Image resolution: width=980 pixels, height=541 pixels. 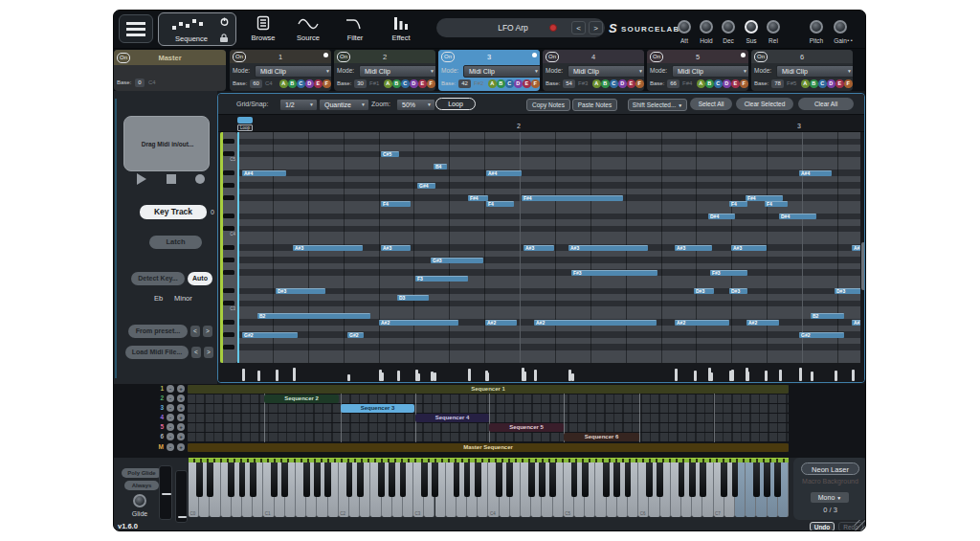 What do you see at coordinates (722, 216) in the screenshot?
I see `midi-note: D#4` at bounding box center [722, 216].